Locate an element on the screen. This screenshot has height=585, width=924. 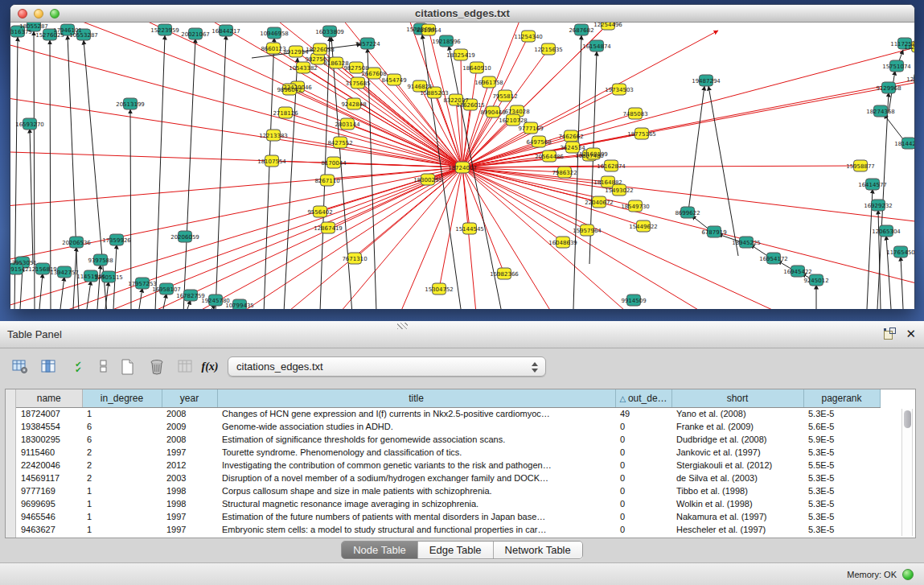
table-cell: Changes of HCN gene expression and I(f) … is located at coordinates (417, 414).